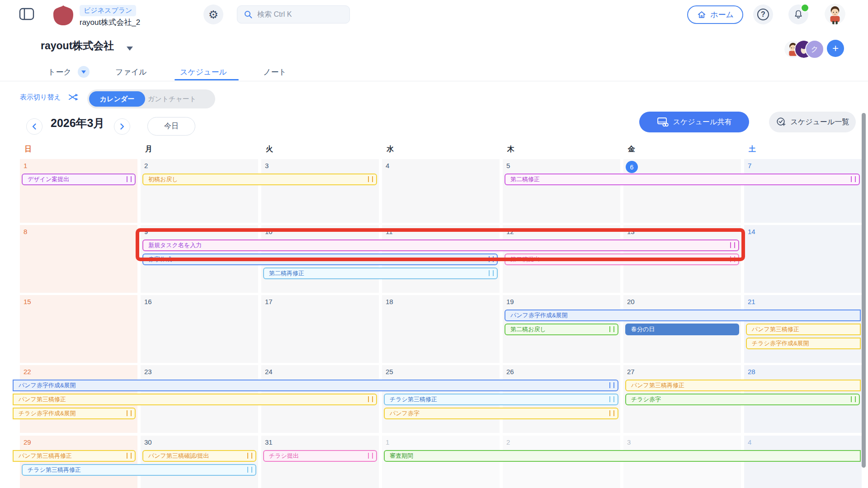 The image size is (868, 488). What do you see at coordinates (320, 329) in the screenshot?
I see `calendar-cell: 17` at bounding box center [320, 329].